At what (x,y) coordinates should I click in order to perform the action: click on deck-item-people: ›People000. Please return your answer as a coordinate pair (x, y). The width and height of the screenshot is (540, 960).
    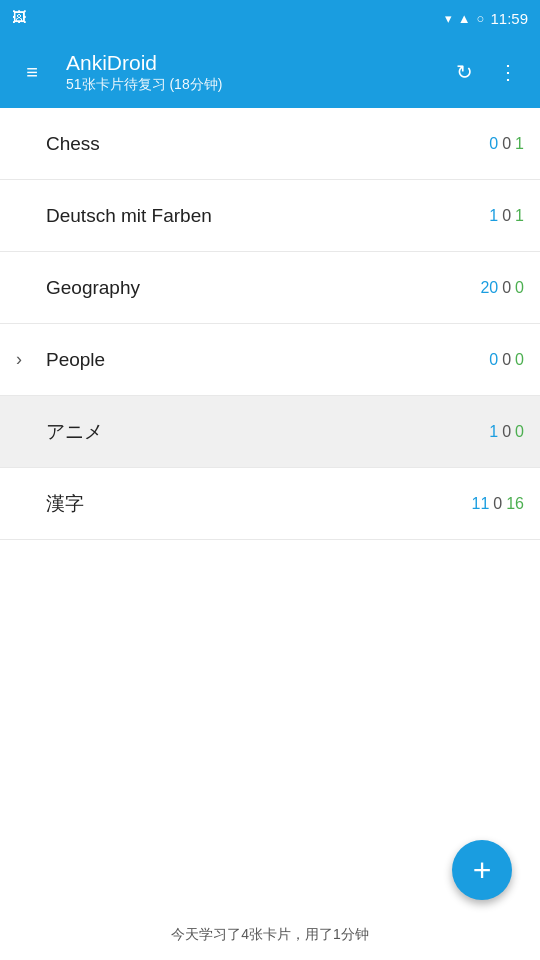
    Looking at the image, I should click on (270, 360).